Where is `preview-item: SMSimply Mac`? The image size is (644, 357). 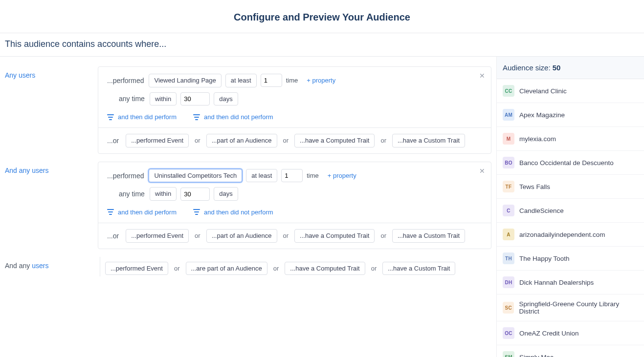
preview-item: SMSimply Mac is located at coordinates (570, 351).